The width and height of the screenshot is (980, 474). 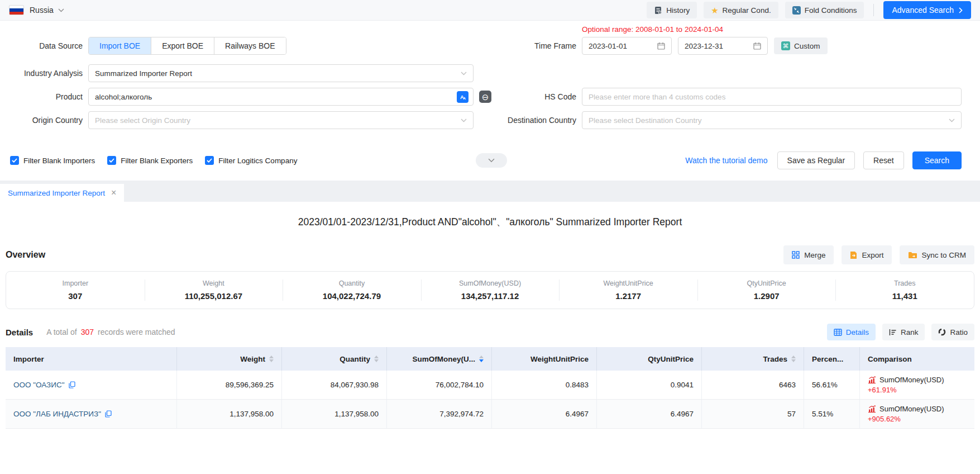 What do you see at coordinates (960, 10) in the screenshot?
I see `chevron-right-icon` at bounding box center [960, 10].